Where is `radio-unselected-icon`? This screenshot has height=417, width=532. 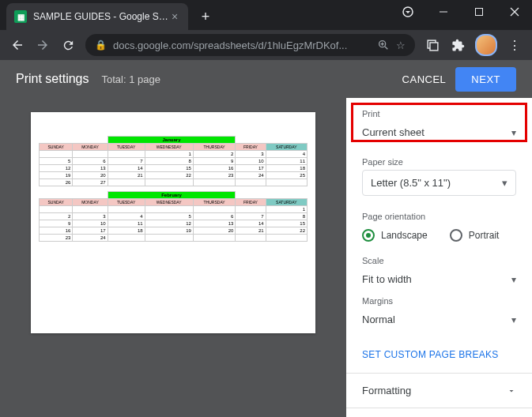
radio-unselected-icon is located at coordinates (456, 235).